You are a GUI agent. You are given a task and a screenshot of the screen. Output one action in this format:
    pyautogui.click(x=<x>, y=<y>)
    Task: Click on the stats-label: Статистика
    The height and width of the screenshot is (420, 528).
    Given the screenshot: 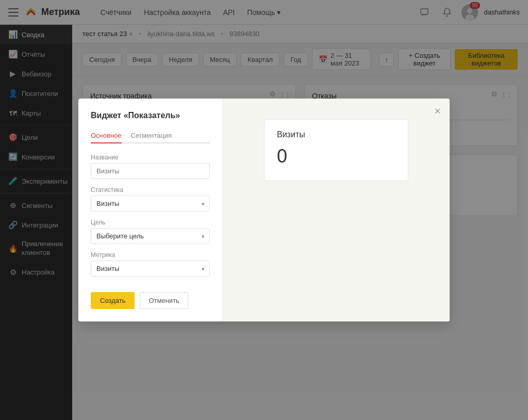 What is the action you would take?
    pyautogui.click(x=151, y=190)
    